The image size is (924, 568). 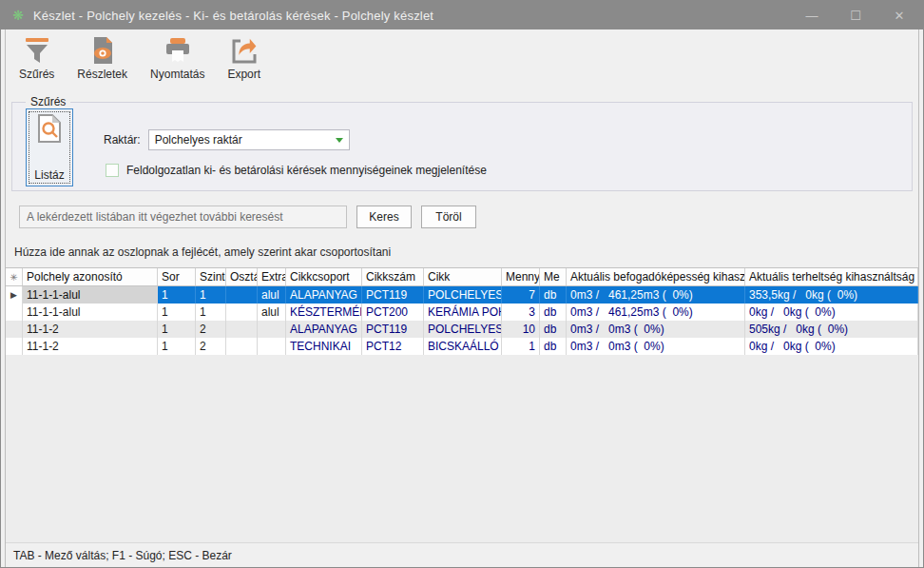 I want to click on column-header: Sor, so click(x=177, y=277).